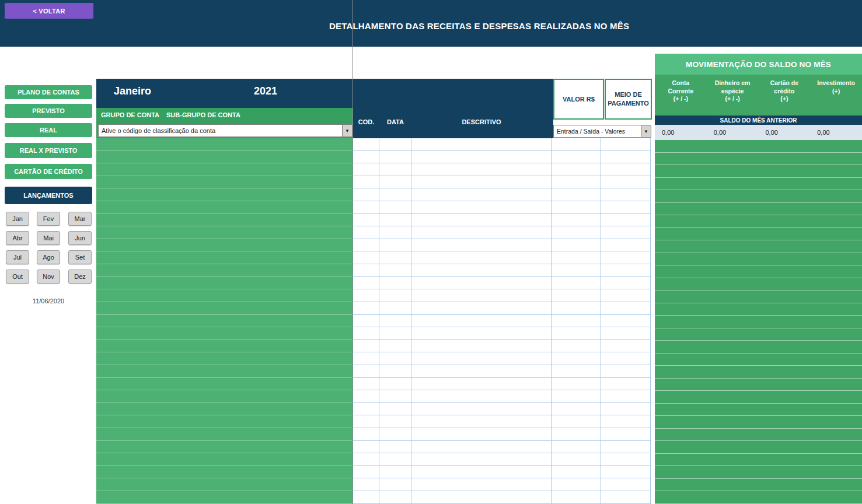  I want to click on sidebar-button-real-x-previsto: REAL X PREVISTO, so click(48, 150).